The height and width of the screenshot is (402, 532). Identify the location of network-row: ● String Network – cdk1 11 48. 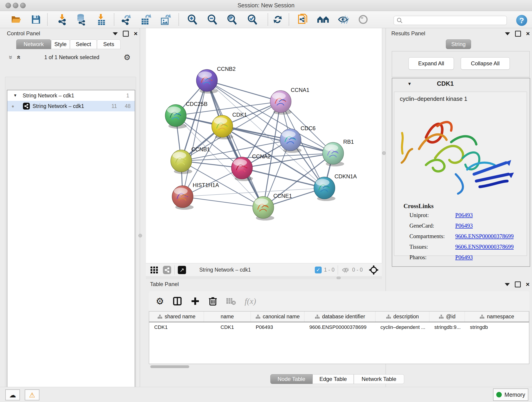
(71, 106).